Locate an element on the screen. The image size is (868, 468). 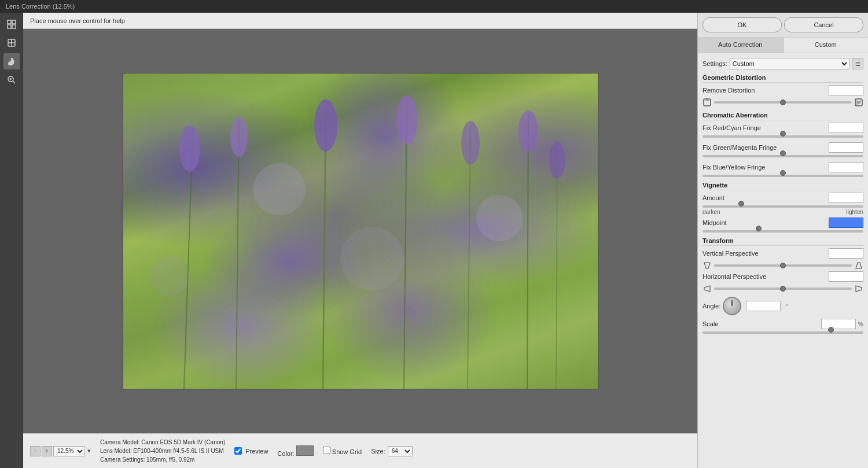
amount-slider is located at coordinates (783, 207).